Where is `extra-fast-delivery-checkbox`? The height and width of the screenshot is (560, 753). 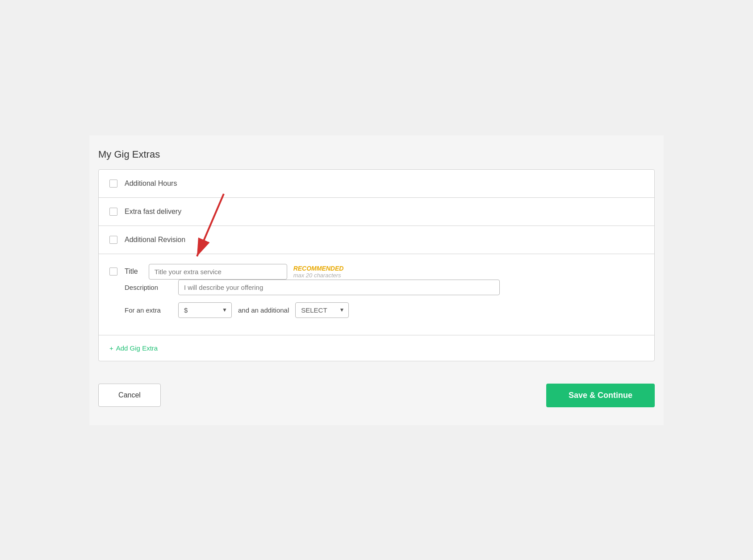 extra-fast-delivery-checkbox is located at coordinates (113, 212).